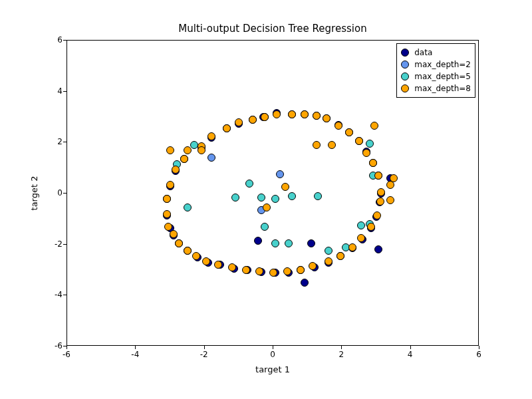  What do you see at coordinates (273, 370) in the screenshot?
I see `x-axis-label: target 1` at bounding box center [273, 370].